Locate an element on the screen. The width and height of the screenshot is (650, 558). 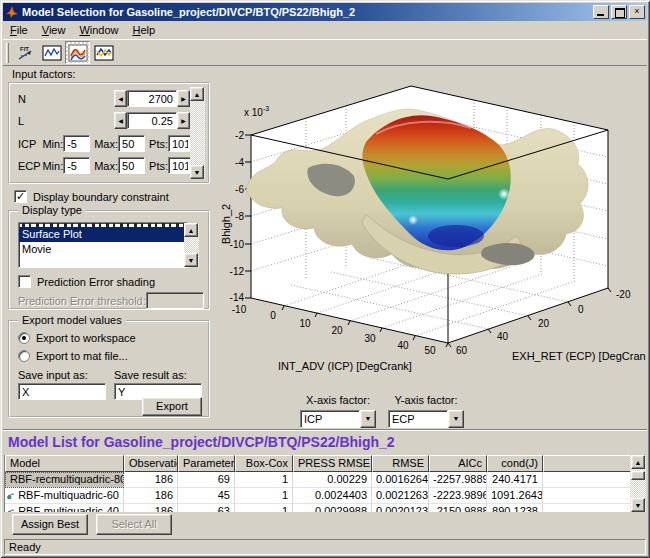
n-spin-right-icon: ▶ is located at coordinates (184, 98).